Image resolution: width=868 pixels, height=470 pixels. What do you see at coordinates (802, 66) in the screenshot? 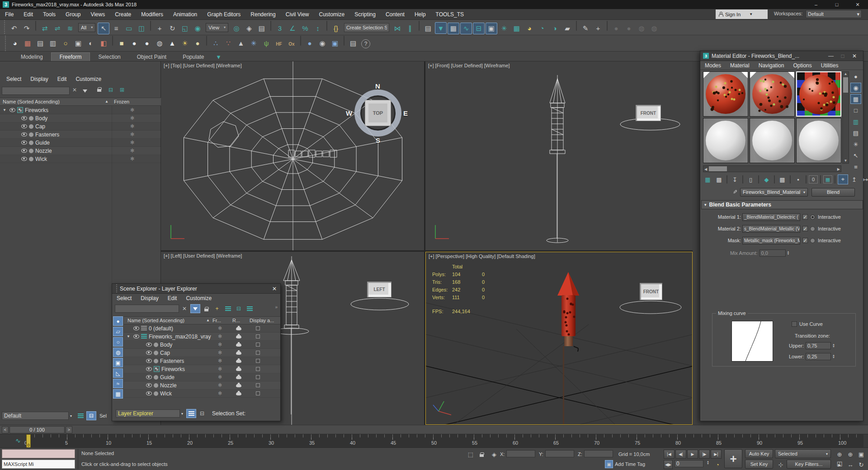
I see `material-menu-item: Options` at bounding box center [802, 66].